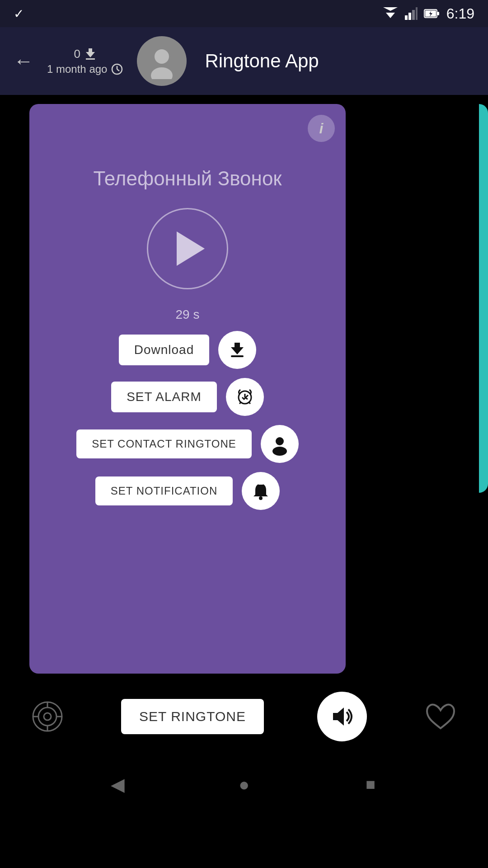 Image resolution: width=488 pixels, height=868 pixels. I want to click on nav-recents-icon: ■, so click(371, 784).